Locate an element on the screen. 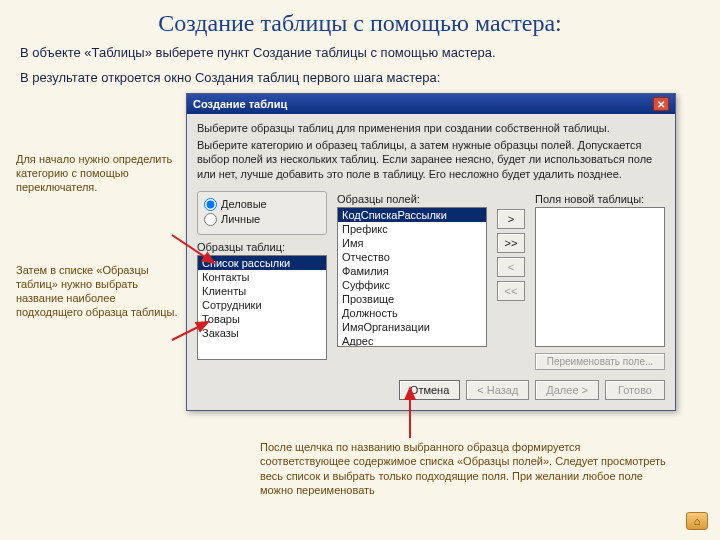 The height and width of the screenshot is (540, 720). add-field-button: > is located at coordinates (511, 219).